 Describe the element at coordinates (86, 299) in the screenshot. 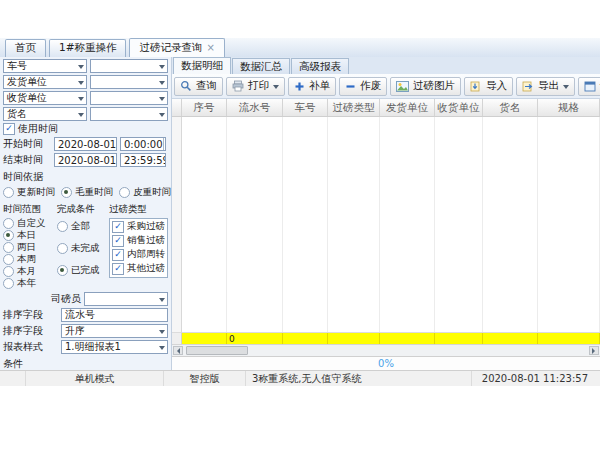

I see `weigher-row: 司磅员` at that location.